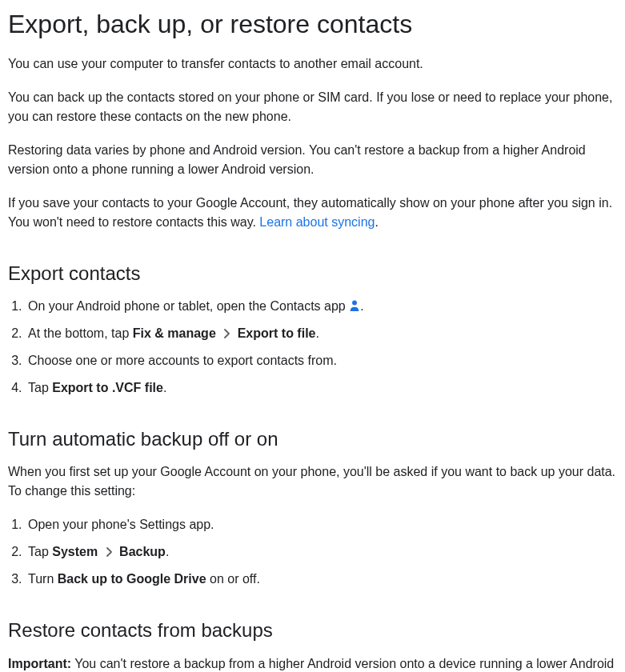 This screenshot has height=672, width=625. I want to click on intro-paragraph-1: You can use your computer to transfer co…, so click(312, 64).